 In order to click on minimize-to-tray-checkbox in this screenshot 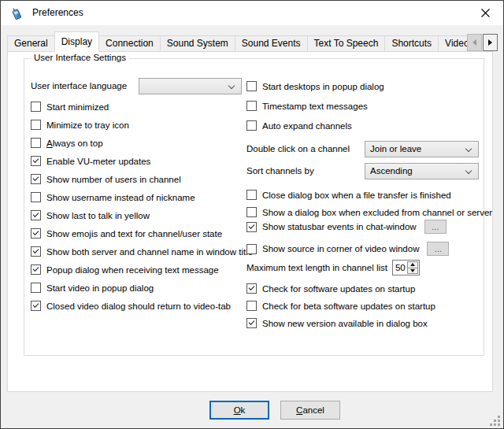, I will do `click(36, 124)`.